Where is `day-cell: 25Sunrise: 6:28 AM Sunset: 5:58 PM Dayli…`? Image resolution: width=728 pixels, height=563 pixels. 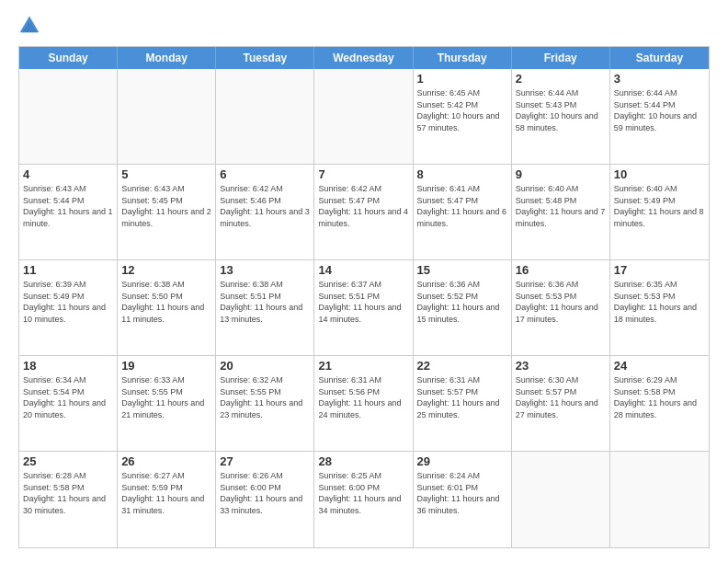 day-cell: 25Sunrise: 6:28 AM Sunset: 5:58 PM Dayli… is located at coordinates (68, 500).